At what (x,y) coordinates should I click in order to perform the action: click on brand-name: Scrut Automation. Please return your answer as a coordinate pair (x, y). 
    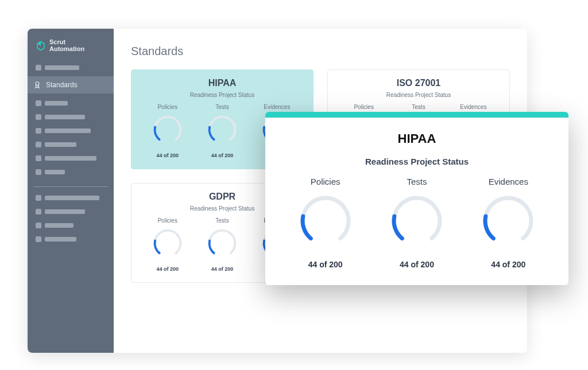
    Looking at the image, I should click on (67, 46).